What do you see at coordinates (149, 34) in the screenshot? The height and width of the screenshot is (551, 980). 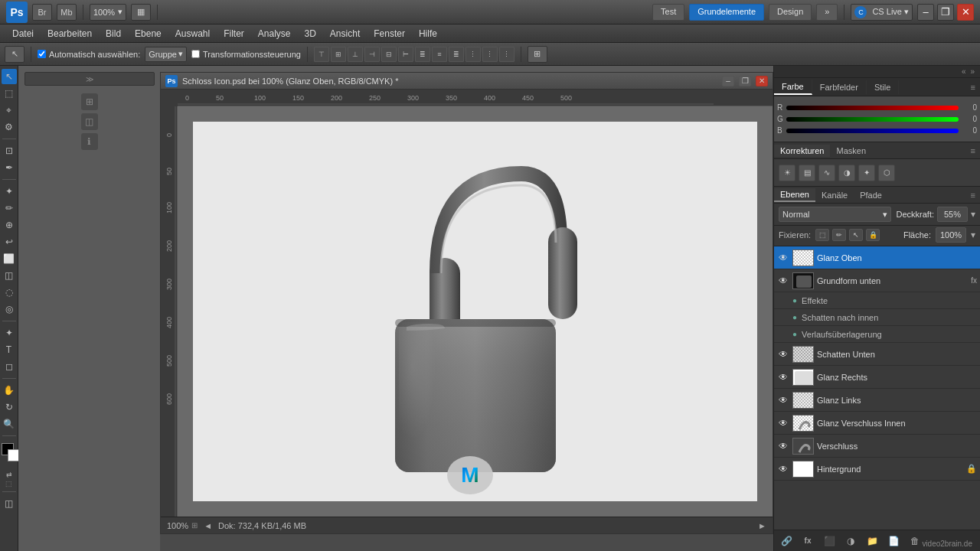 I see `menu-ebene: Ebene` at bounding box center [149, 34].